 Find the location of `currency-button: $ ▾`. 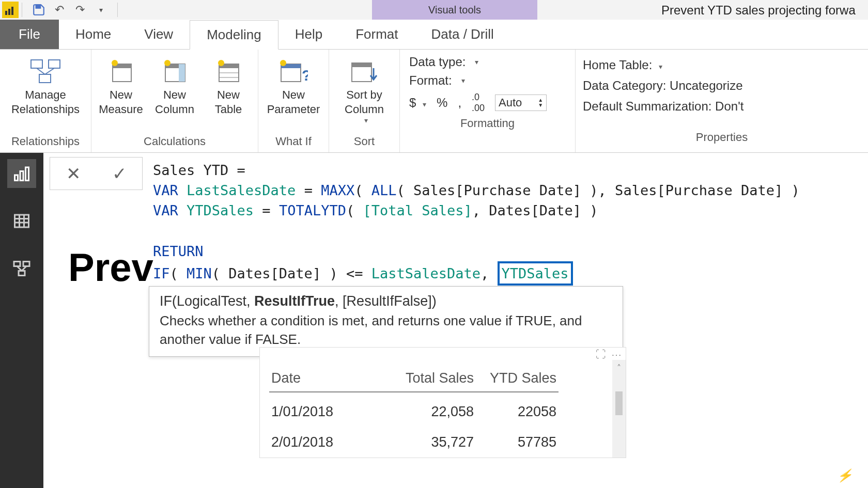

currency-button: $ ▾ is located at coordinates (417, 103).